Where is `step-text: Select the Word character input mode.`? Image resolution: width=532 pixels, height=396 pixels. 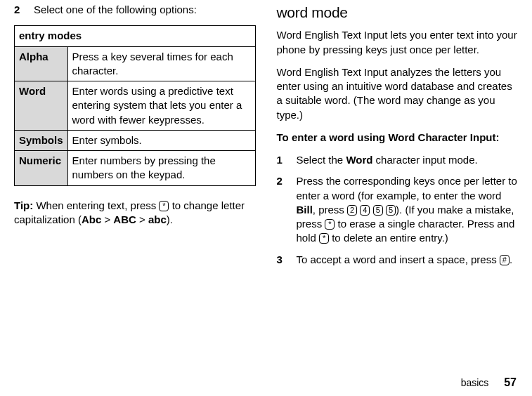 step-text: Select the Word character input mode. is located at coordinates (408, 160).